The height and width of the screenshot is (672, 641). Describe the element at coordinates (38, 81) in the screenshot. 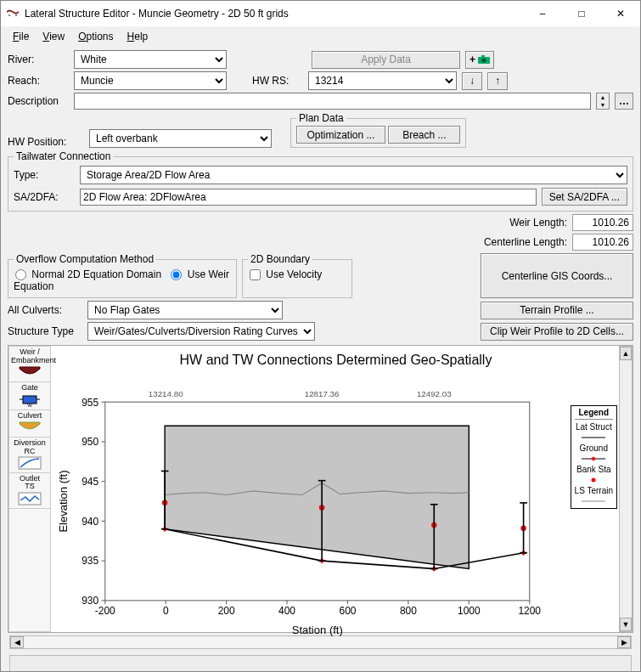

I see `label-reach: Reach:` at that location.